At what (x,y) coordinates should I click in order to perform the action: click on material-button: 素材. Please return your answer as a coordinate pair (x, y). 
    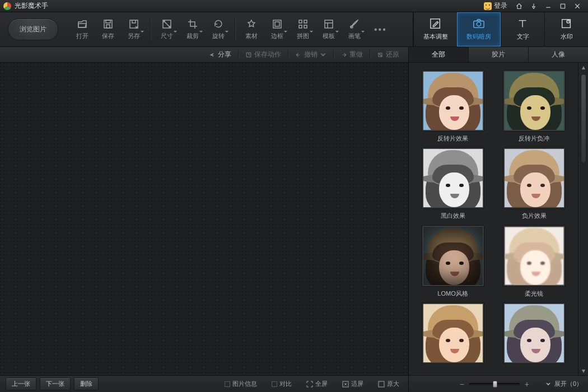
    Looking at the image, I should click on (251, 30).